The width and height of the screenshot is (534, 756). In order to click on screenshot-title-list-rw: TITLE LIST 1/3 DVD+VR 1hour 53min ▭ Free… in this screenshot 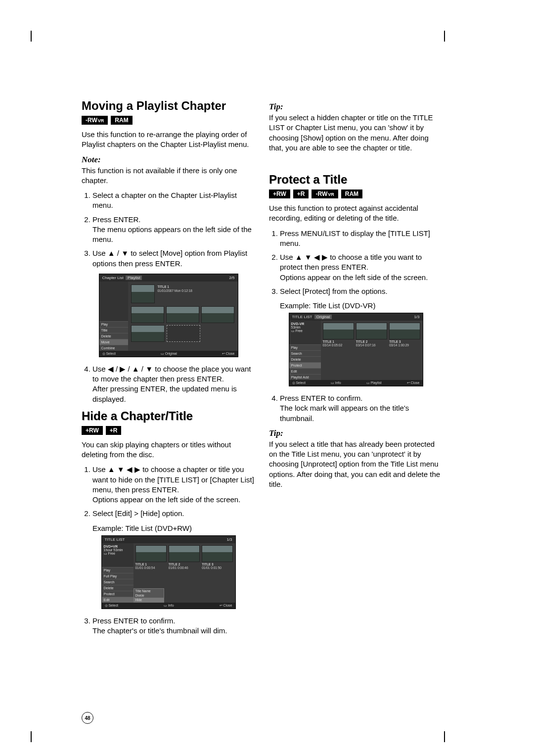, I will do `click(169, 572)`.